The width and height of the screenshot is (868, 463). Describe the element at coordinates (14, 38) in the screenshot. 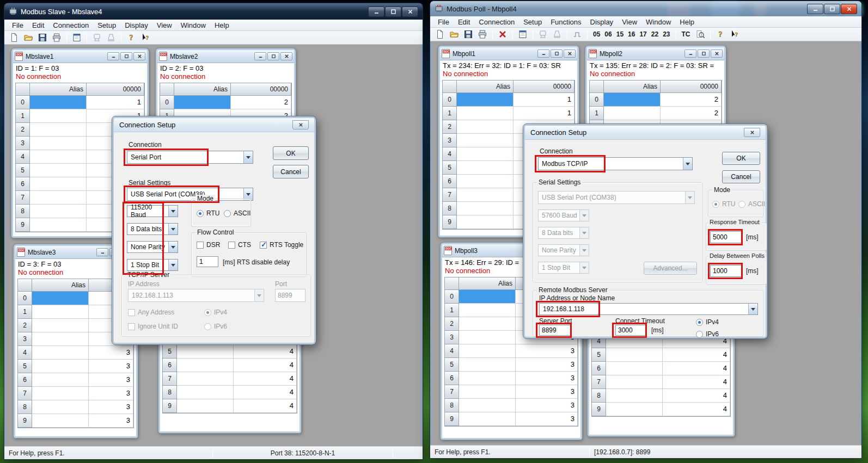

I see `new-file-button` at that location.